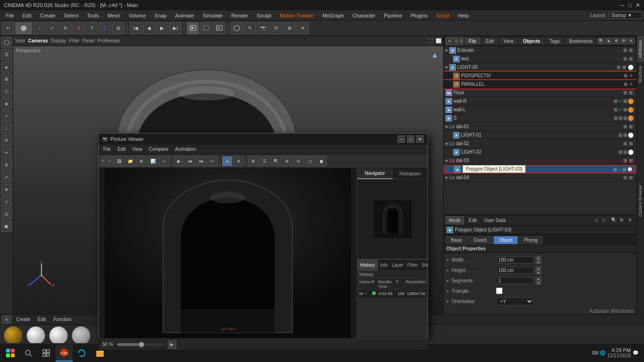 The height and width of the screenshot is (362, 644). What do you see at coordinates (48, 16) in the screenshot?
I see `menu-create: Create` at bounding box center [48, 16].